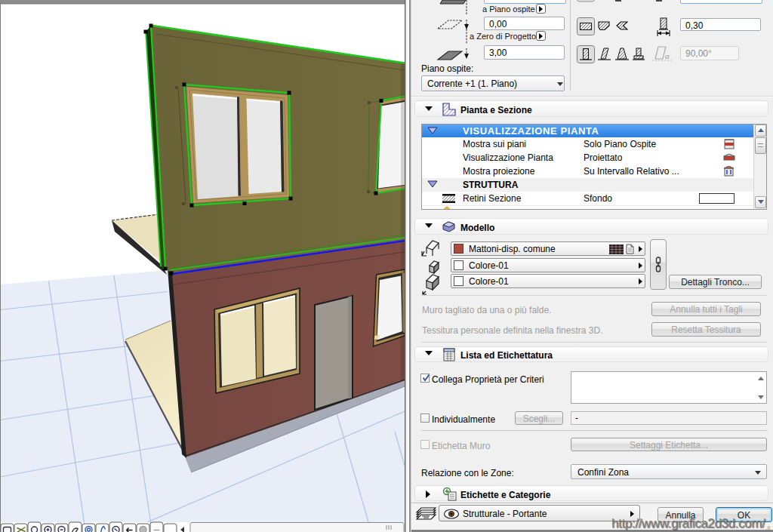  Describe the element at coordinates (667, 56) in the screenshot. I see `svg-text: α` at that location.